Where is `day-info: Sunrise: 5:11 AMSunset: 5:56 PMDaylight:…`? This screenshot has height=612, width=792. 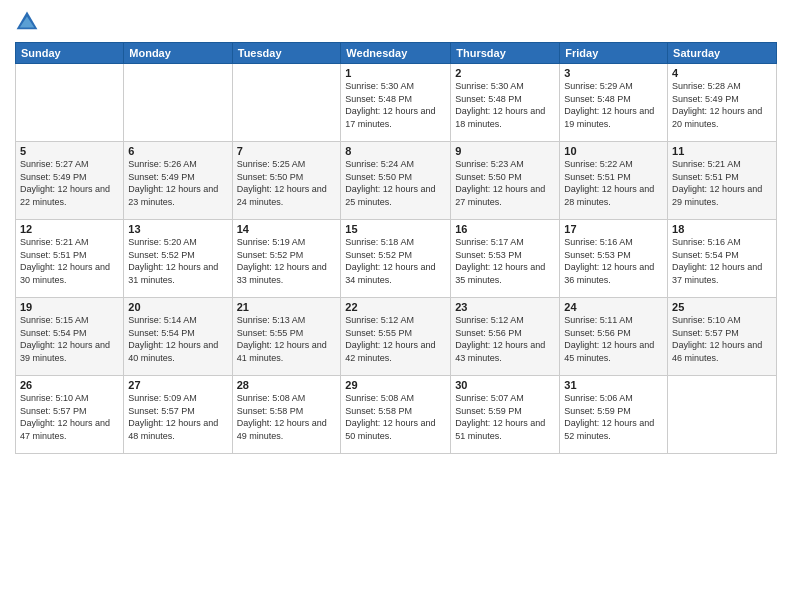 day-info: Sunrise: 5:11 AMSunset: 5:56 PMDaylight:… is located at coordinates (614, 339).